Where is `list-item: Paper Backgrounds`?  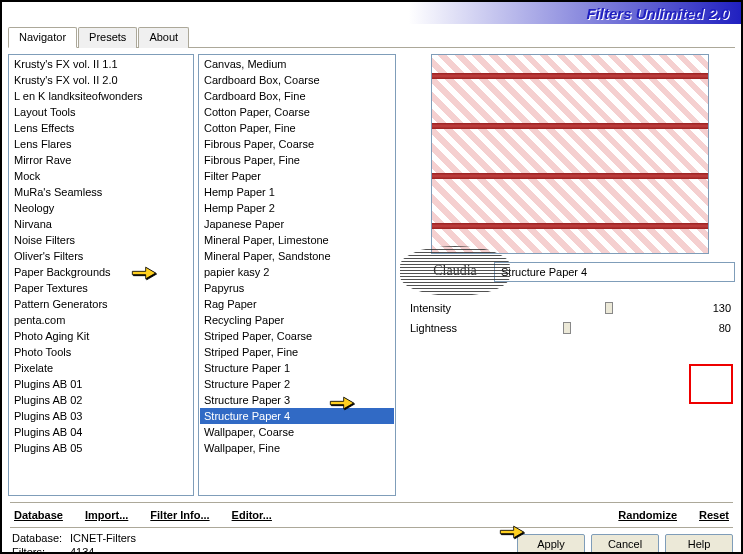 list-item: Paper Backgrounds is located at coordinates (101, 272).